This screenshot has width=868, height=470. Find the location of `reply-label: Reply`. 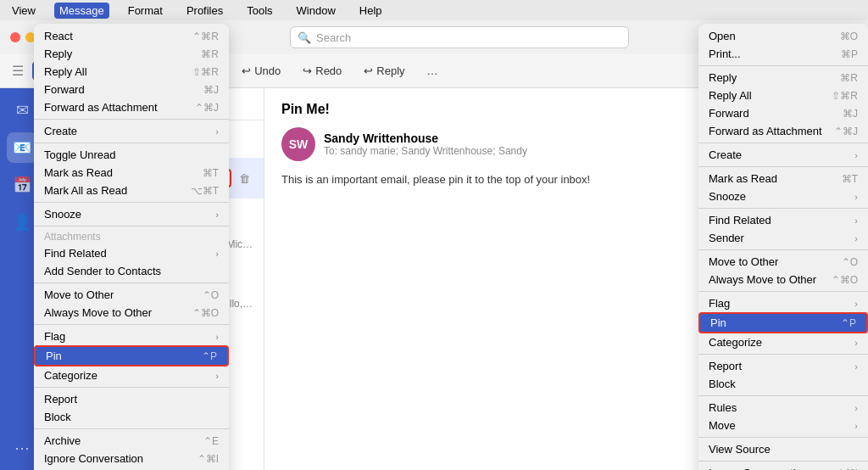

reply-label: Reply is located at coordinates (390, 71).